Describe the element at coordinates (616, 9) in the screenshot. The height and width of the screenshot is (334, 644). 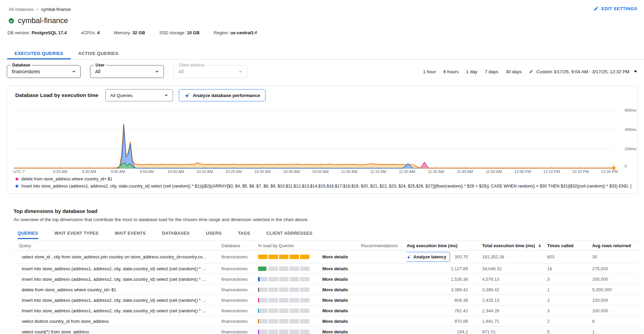
I see `edit-settings-button: EDIT SETTINGS` at that location.